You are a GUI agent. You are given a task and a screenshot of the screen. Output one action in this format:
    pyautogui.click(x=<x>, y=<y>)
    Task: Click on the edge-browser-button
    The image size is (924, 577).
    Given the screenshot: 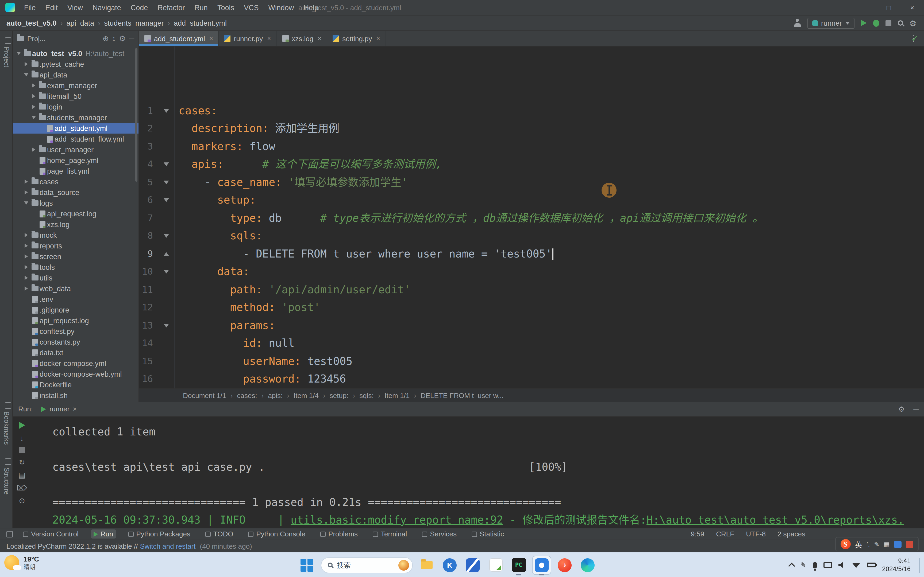 What is the action you would take?
    pyautogui.click(x=588, y=565)
    